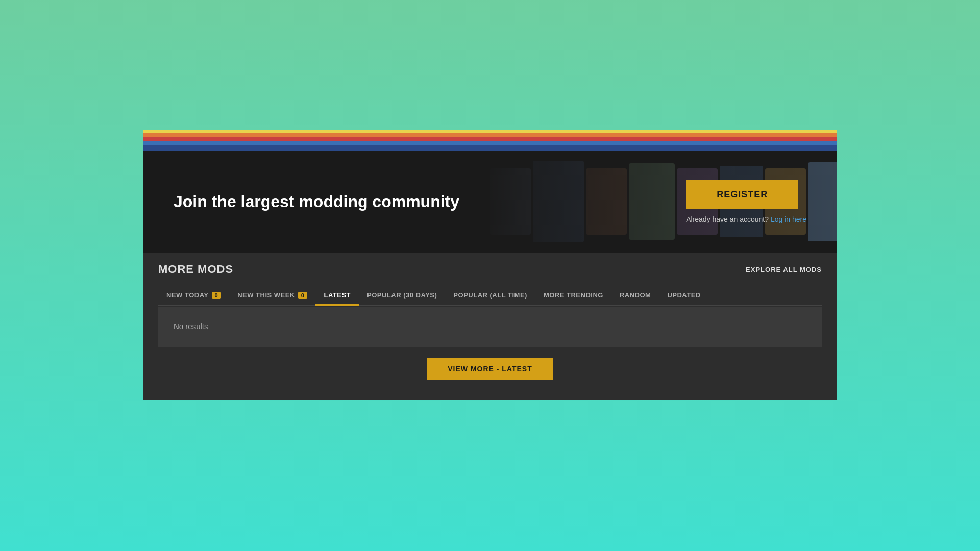 The width and height of the screenshot is (980, 551). I want to click on tab-updated-label: UPDATED, so click(684, 295).